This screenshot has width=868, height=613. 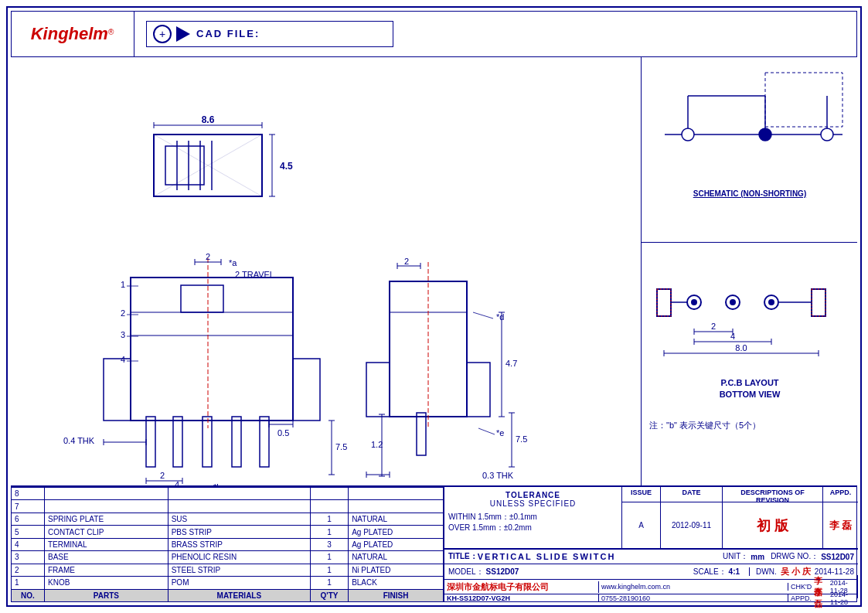 I want to click on phone-cell: 0755-28190160, so click(x=694, y=598).